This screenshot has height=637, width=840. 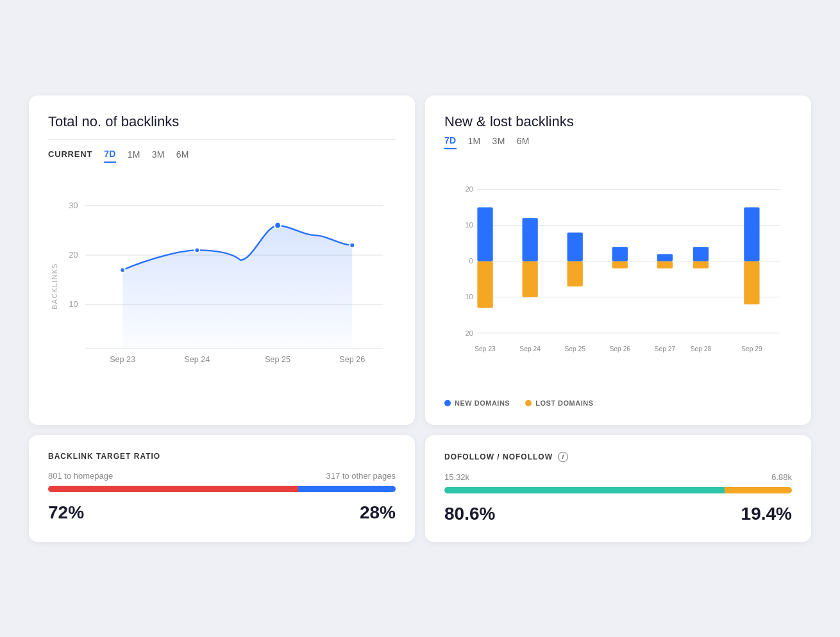 What do you see at coordinates (618, 276) in the screenshot?
I see `bar-chart-svg: 20 10 0 10 20` at bounding box center [618, 276].